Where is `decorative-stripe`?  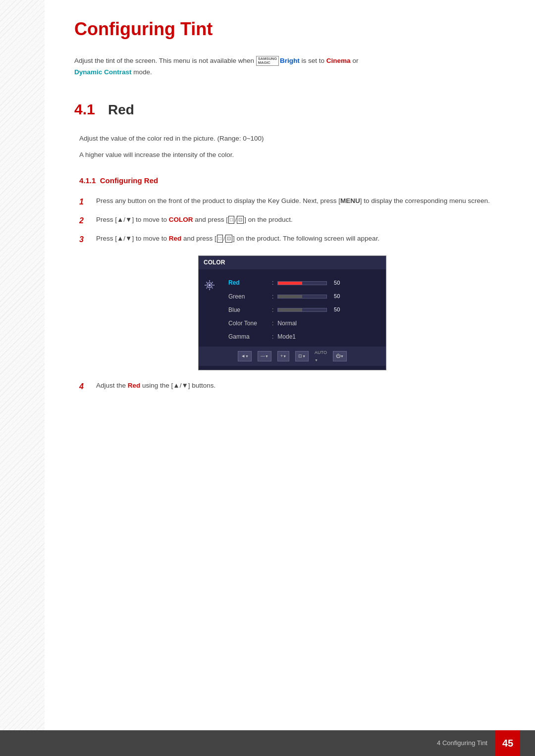 decorative-stripe is located at coordinates (22, 378).